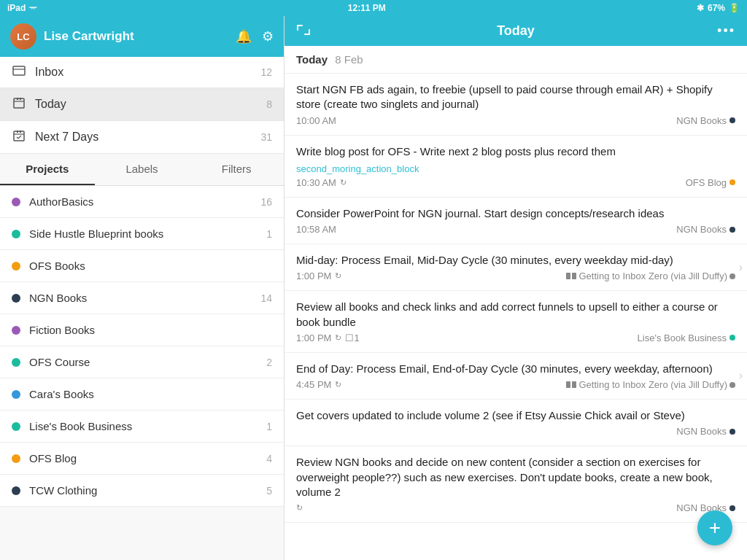  I want to click on expand-icon, so click(303, 31).